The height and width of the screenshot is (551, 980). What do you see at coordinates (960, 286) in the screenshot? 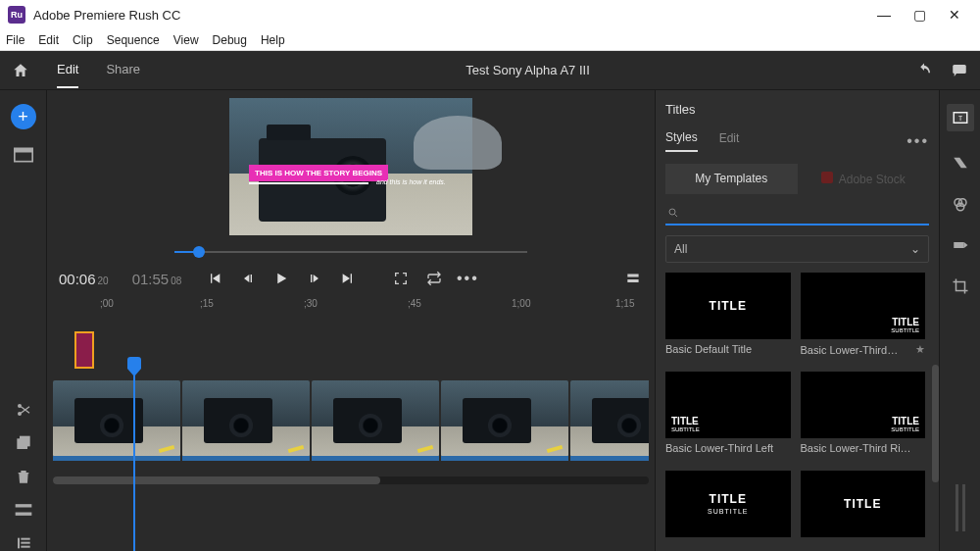
I see `crop-tool-icon` at bounding box center [960, 286].